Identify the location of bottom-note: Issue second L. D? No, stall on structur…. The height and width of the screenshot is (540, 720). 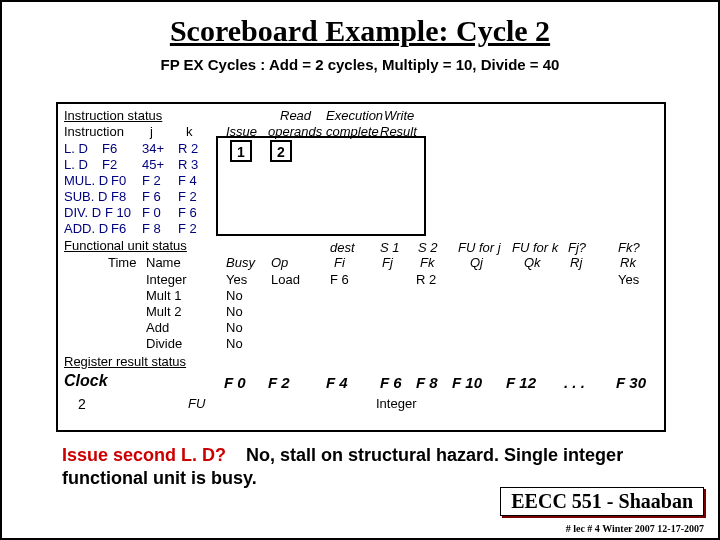
(362, 466).